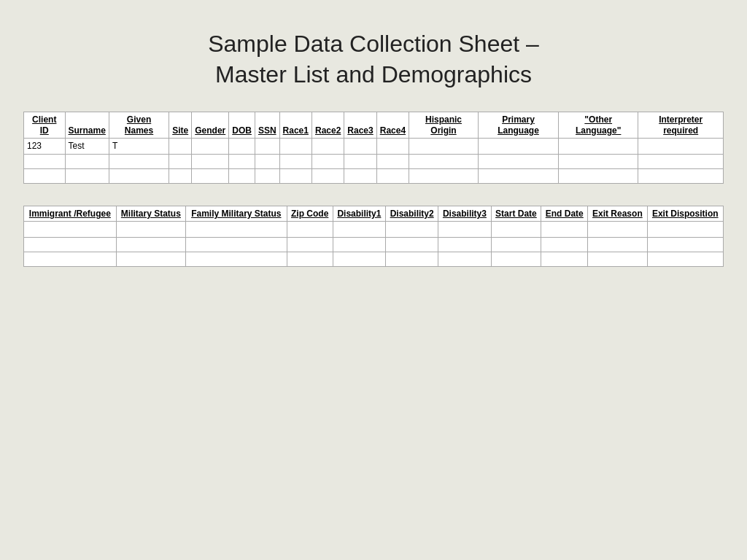 This screenshot has width=747, height=560. Describe the element at coordinates (681, 125) in the screenshot. I see `col-interpreter-required: Interpreter required` at that location.